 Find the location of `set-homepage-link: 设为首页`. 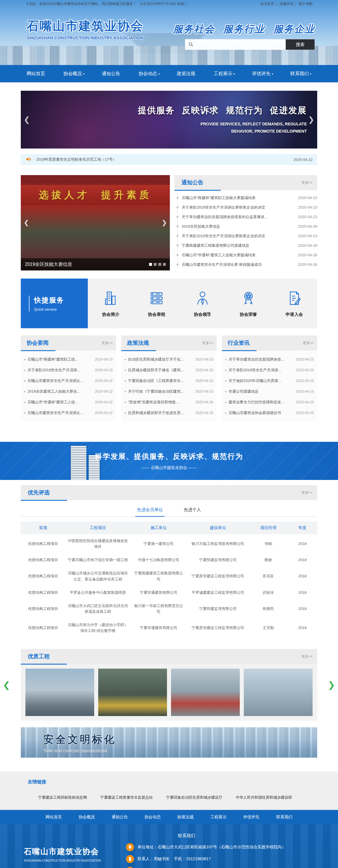

set-homepage-link: 设为首页 is located at coordinates (267, 4).